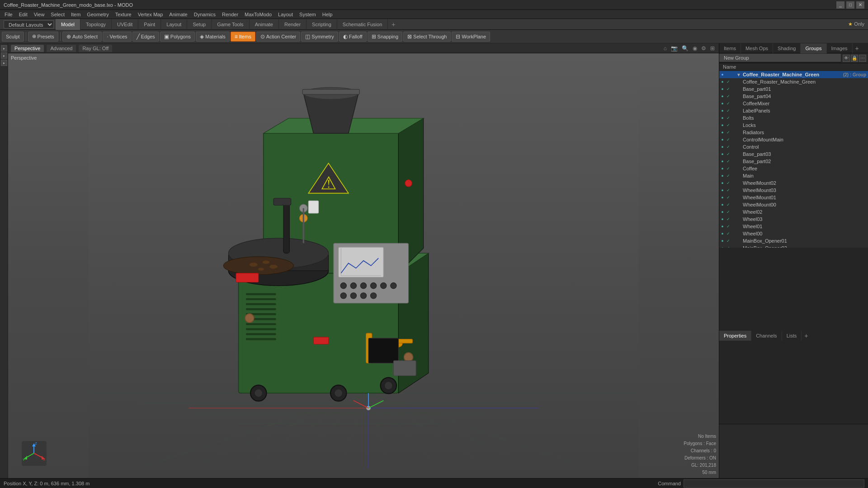 The height and width of the screenshot is (488, 868). What do you see at coordinates (43, 37) in the screenshot?
I see `presets-button: ⊕ Presets` at bounding box center [43, 37].